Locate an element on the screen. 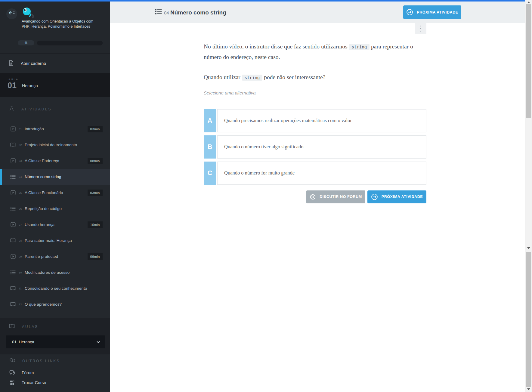  activity-header-bar: 04 Número como string PRÓXIMA ATIVIDADE is located at coordinates (321, 12).